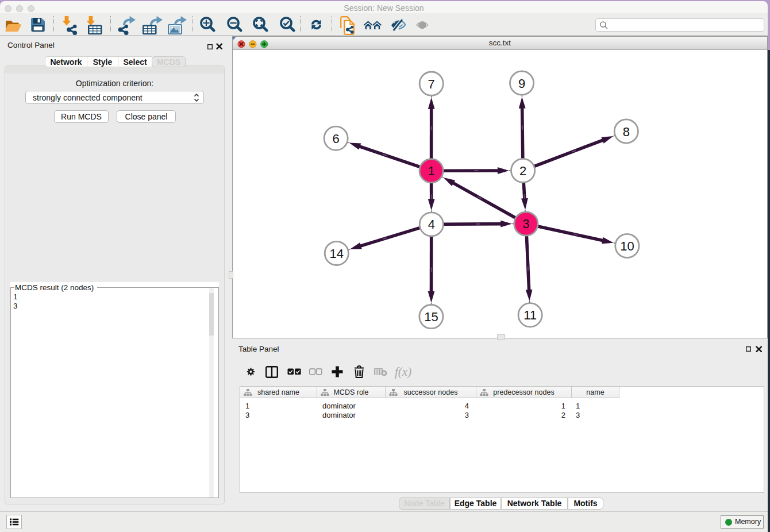 This screenshot has height=532, width=770. What do you see at coordinates (432, 224) in the screenshot?
I see `svg-text: 4` at bounding box center [432, 224].